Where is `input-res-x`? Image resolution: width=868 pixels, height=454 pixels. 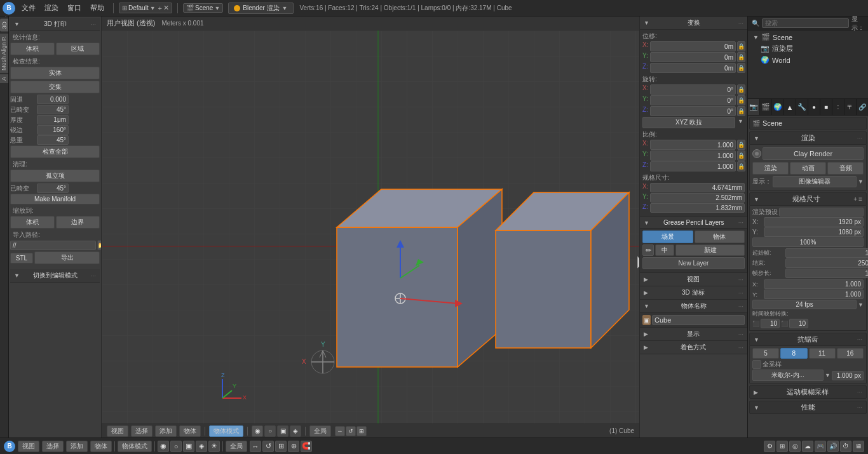 input-res-x is located at coordinates (813, 222).